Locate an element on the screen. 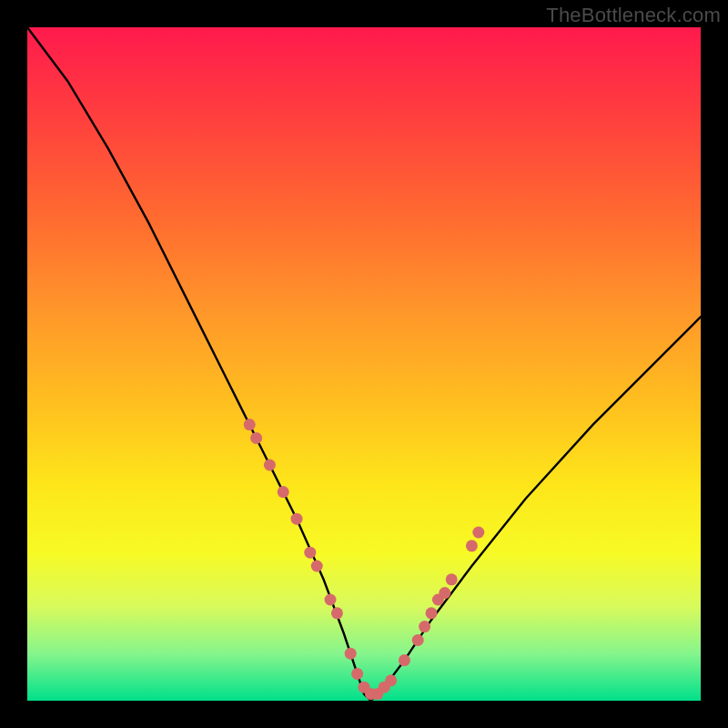  curve-markers is located at coordinates (364, 559).